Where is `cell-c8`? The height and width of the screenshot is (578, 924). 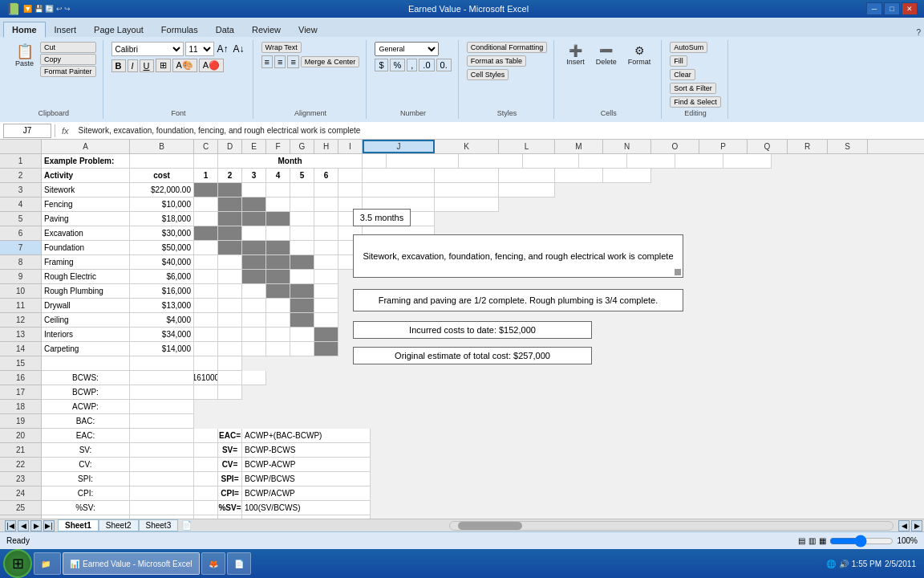
cell-c8 is located at coordinates (206, 263).